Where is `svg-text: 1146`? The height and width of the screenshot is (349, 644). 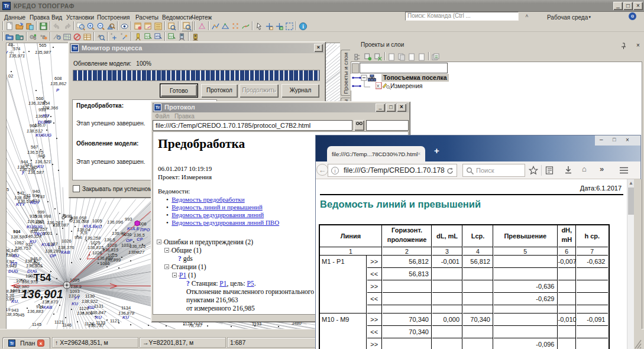
svg-text: 1146 is located at coordinates (67, 325).